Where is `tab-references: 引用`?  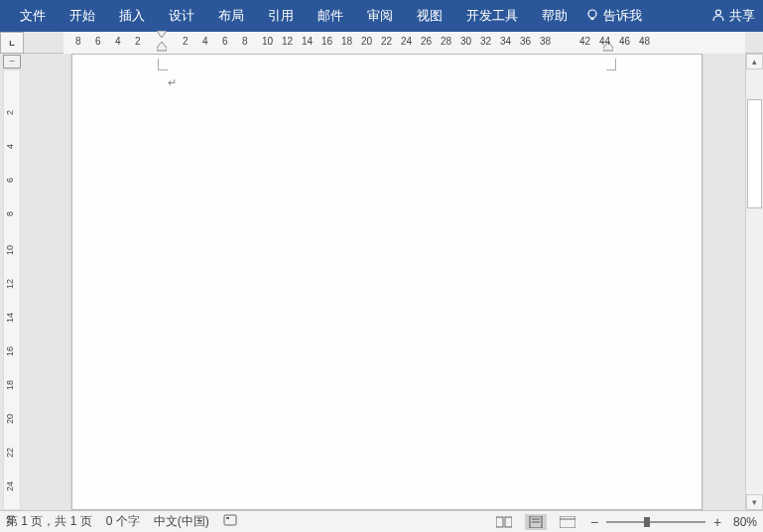 tab-references: 引用 is located at coordinates (281, 16).